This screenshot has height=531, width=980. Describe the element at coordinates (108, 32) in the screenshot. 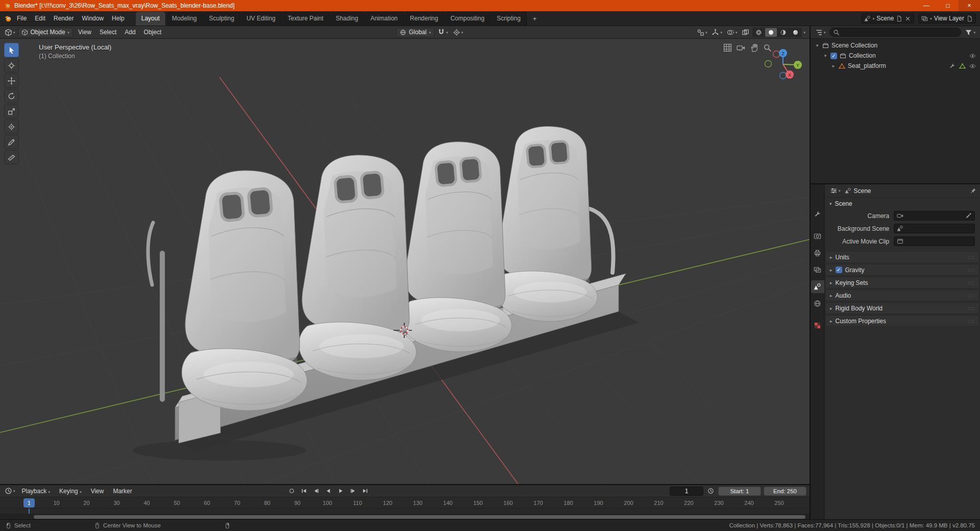

I see `viewport-menu-item: Select` at that location.